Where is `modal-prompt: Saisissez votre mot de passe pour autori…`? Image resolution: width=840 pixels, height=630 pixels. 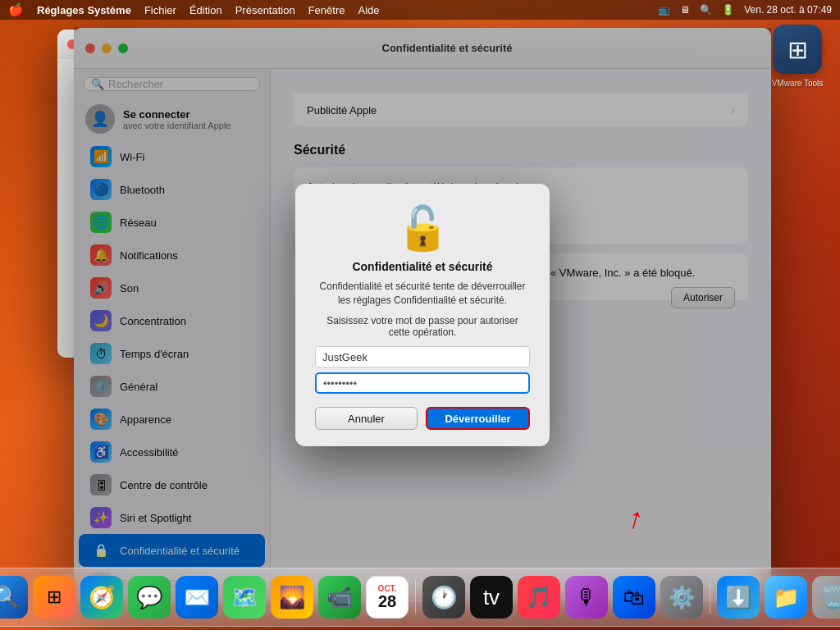 modal-prompt: Saisissez votre mot de passe pour autori… is located at coordinates (422, 326).